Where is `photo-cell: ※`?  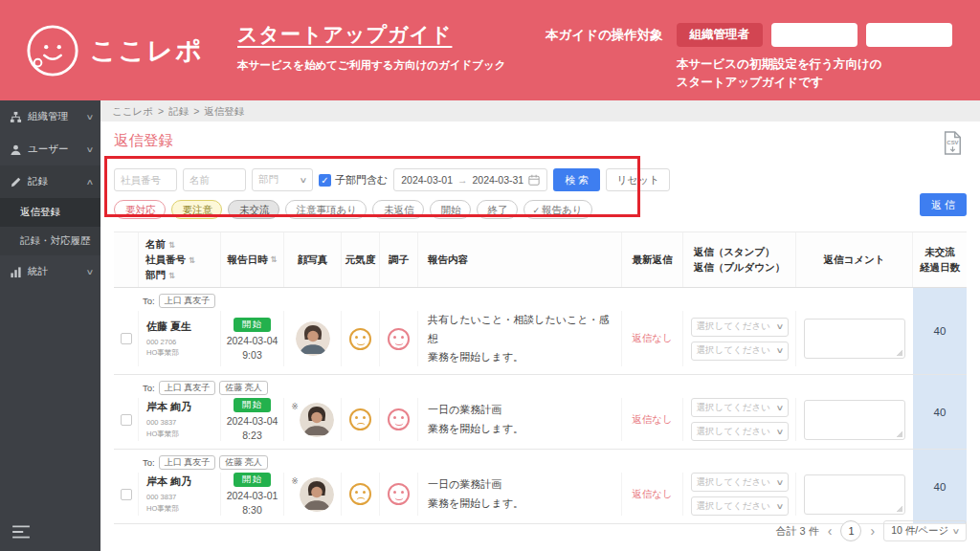 photo-cell: ※ is located at coordinates (313, 419).